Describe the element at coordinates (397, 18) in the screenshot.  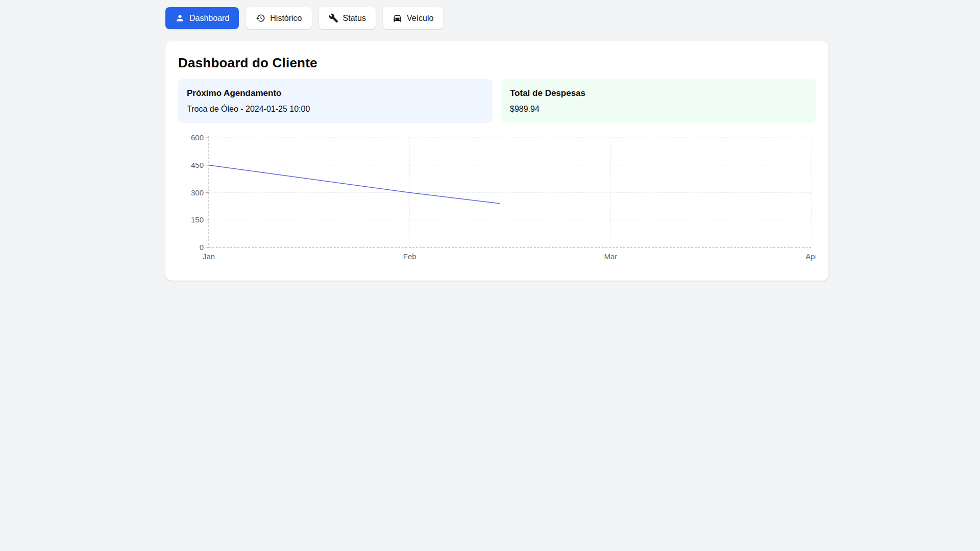
I see `car-icon` at that location.